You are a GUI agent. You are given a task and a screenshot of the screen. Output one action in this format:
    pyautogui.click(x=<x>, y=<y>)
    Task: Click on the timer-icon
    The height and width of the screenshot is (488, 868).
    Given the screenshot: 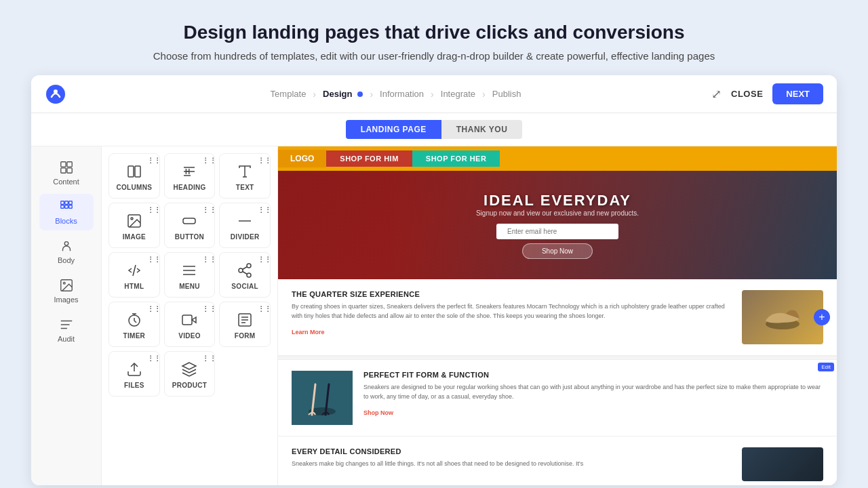 What is the action you would take?
    pyautogui.click(x=134, y=320)
    